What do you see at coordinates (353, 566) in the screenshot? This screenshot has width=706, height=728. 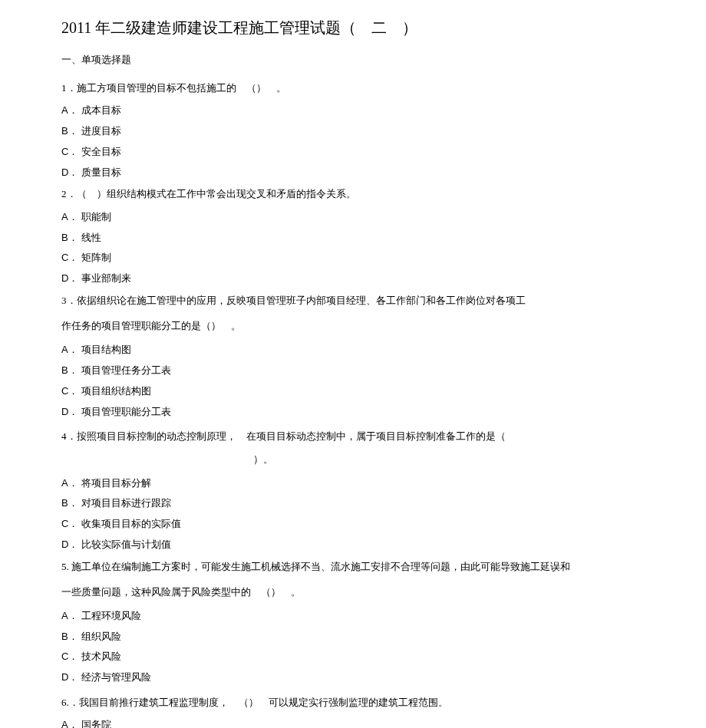 I see `question-text: 5. 施工单位在编制施工方案时，可能发生施工机械选择不当、流水施工安排不合理等问…` at bounding box center [353, 566].